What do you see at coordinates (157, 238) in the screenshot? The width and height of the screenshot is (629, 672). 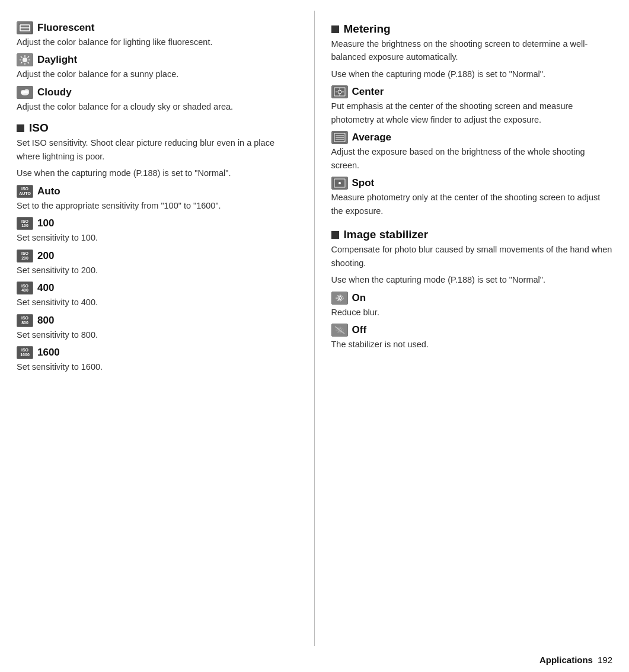 I see `iso-100-desc: Set sensitivity to 100.` at bounding box center [157, 238].